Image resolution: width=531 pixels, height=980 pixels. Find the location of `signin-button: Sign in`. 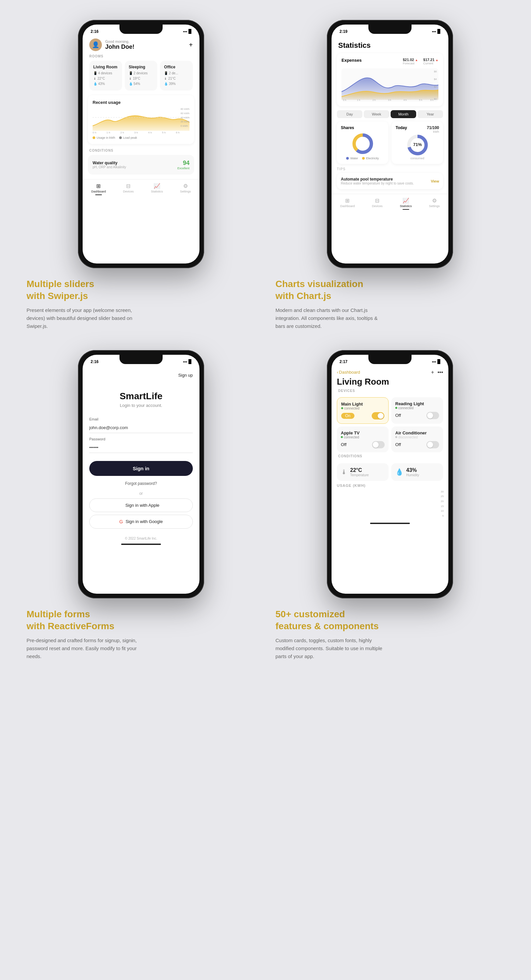

signin-button: Sign in is located at coordinates (141, 469).